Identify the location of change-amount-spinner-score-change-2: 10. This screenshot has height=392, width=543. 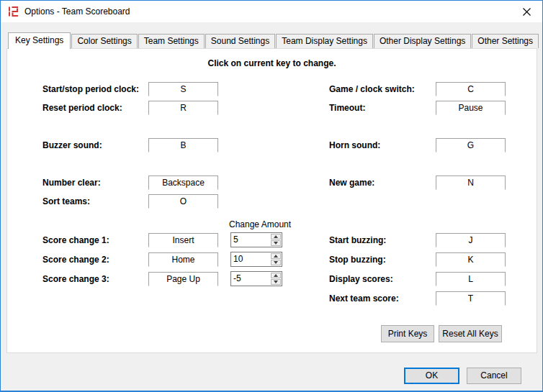
(256, 259).